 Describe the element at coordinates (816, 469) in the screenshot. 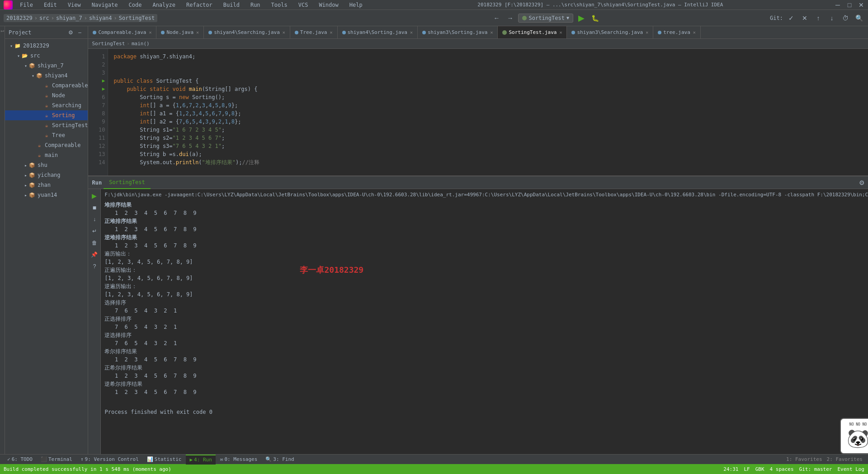

I see `git-branch-label: Git: master` at that location.